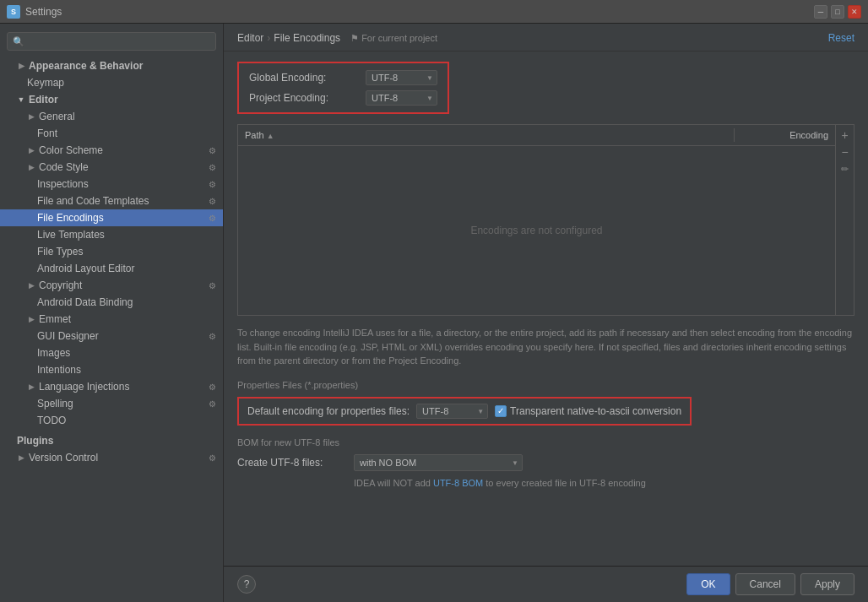 The image size is (868, 602). What do you see at coordinates (588, 411) in the screenshot?
I see `native-to-ascii-wrapper: ✓ Transparent native-to-ascii conversion` at bounding box center [588, 411].